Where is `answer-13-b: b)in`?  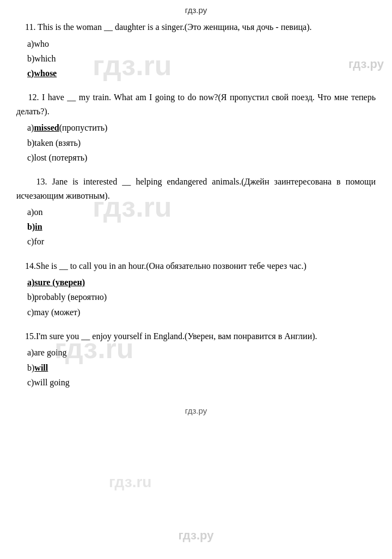 answer-13-b: b)in is located at coordinates (201, 226).